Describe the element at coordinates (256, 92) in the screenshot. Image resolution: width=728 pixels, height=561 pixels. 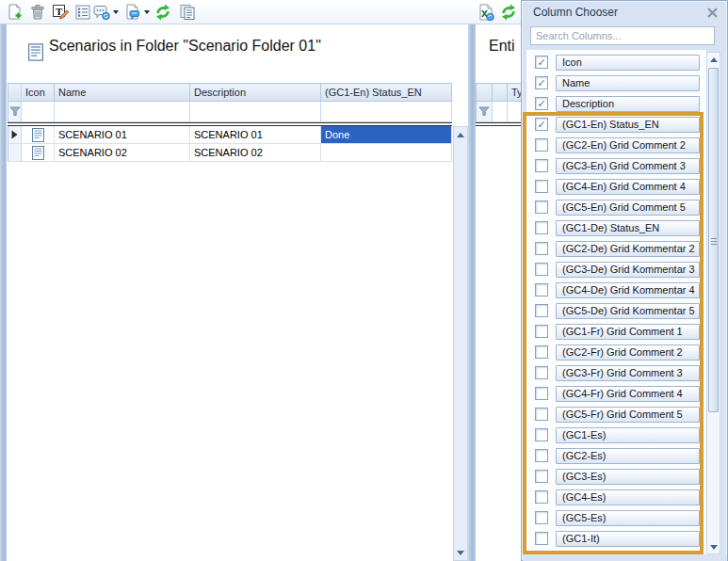
I see `column-header-description: Description` at that location.